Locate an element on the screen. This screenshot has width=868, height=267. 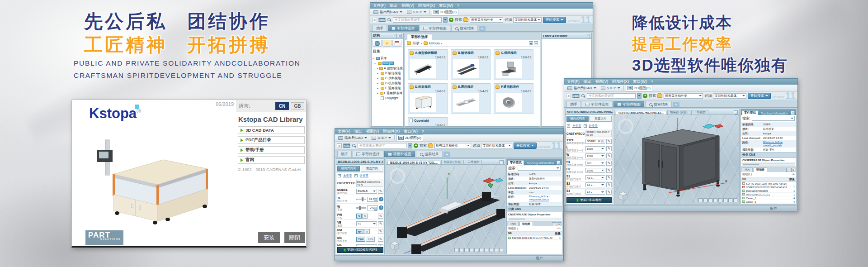
path-link: E/kstopa_fa3d ▸ metalfr_asmlab is located at coordinates (779, 144).